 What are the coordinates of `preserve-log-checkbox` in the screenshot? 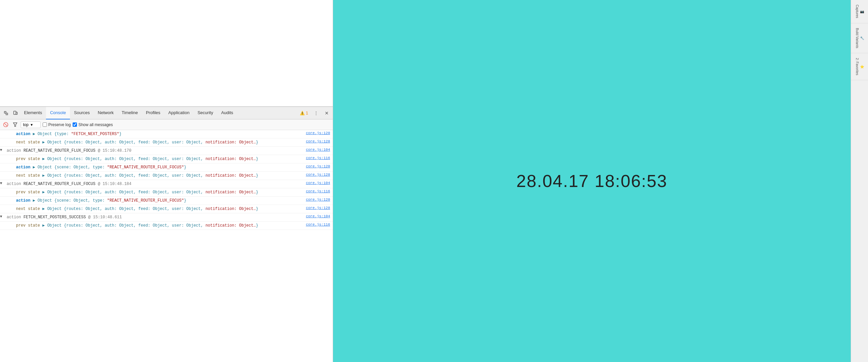 It's located at (45, 125).